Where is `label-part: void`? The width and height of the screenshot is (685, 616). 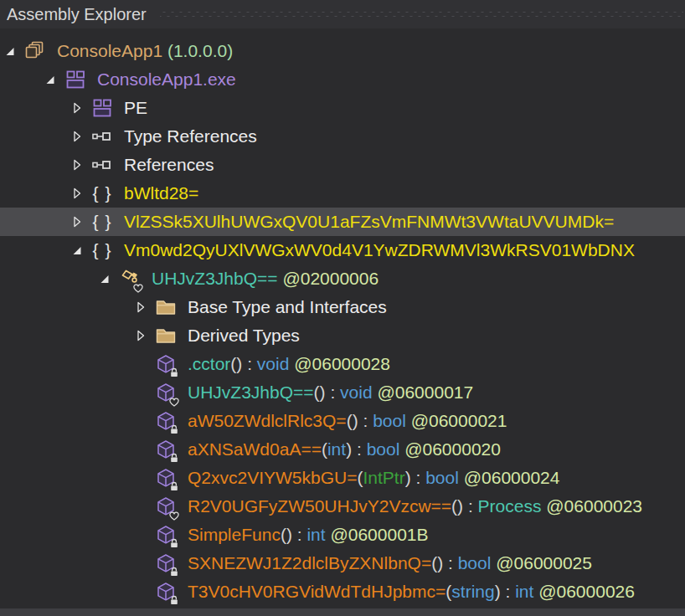 label-part: void is located at coordinates (357, 393).